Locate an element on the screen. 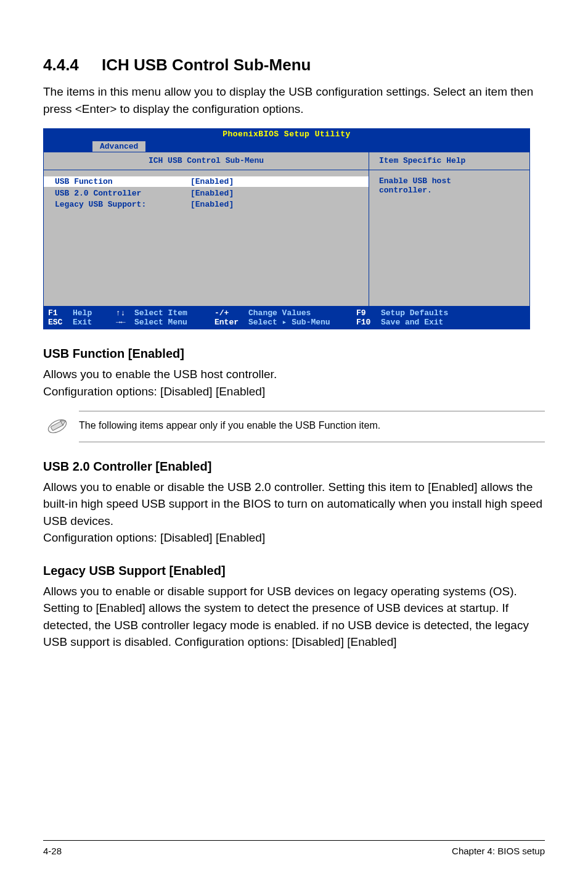 Image resolution: width=588 pixels, height=887 pixels. usb-function-p1: Allows you to enable the USB host contro… is located at coordinates (294, 374).